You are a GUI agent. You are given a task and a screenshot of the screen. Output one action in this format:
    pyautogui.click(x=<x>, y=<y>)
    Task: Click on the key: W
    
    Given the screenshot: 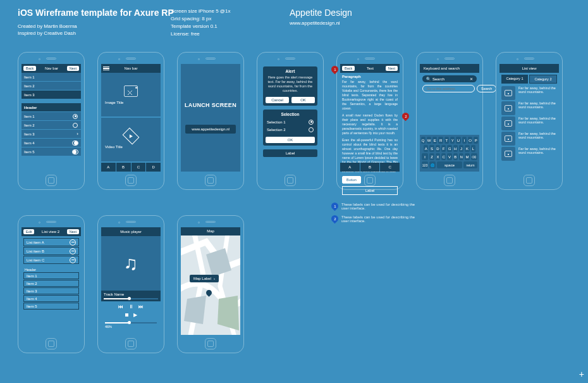 What is the action you would take?
    pyautogui.click(x=429, y=141)
    